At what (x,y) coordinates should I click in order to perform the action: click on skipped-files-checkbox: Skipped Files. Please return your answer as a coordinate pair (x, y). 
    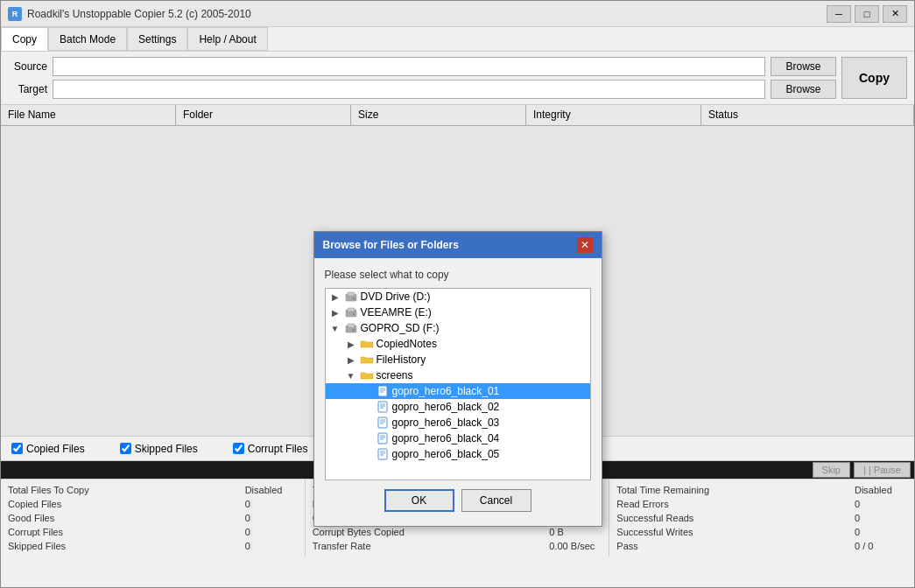
    Looking at the image, I should click on (159, 449).